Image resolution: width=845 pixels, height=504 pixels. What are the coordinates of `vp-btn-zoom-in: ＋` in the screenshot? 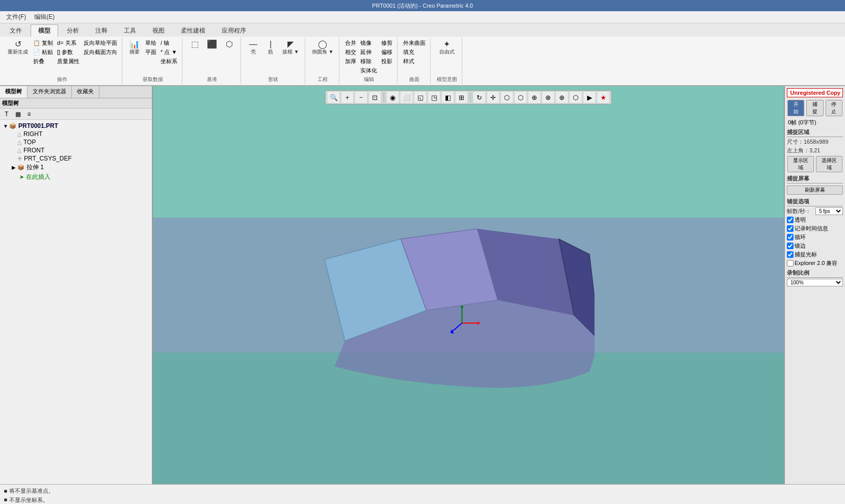 It's located at (348, 97).